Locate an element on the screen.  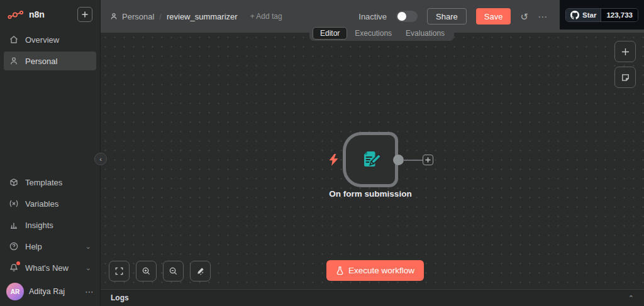
sidebar-item-label: Personal is located at coordinates (42, 62).